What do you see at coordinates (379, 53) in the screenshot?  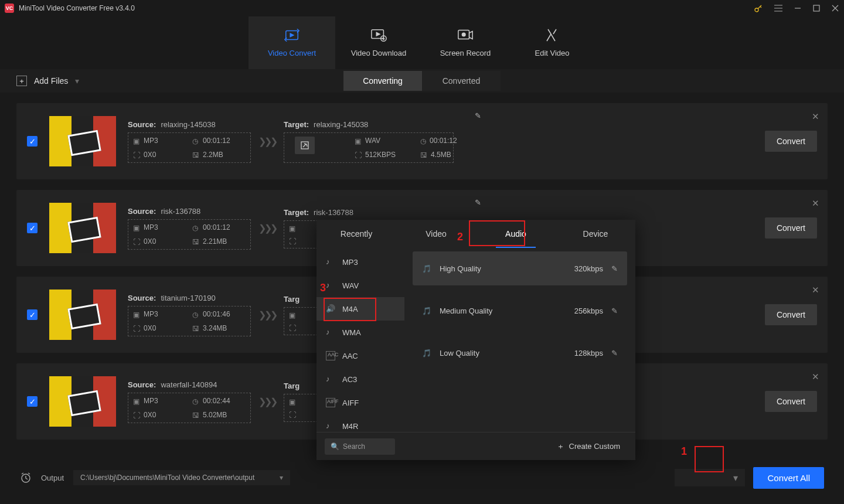 I see `nav-video-download-label: Video Download` at bounding box center [379, 53].